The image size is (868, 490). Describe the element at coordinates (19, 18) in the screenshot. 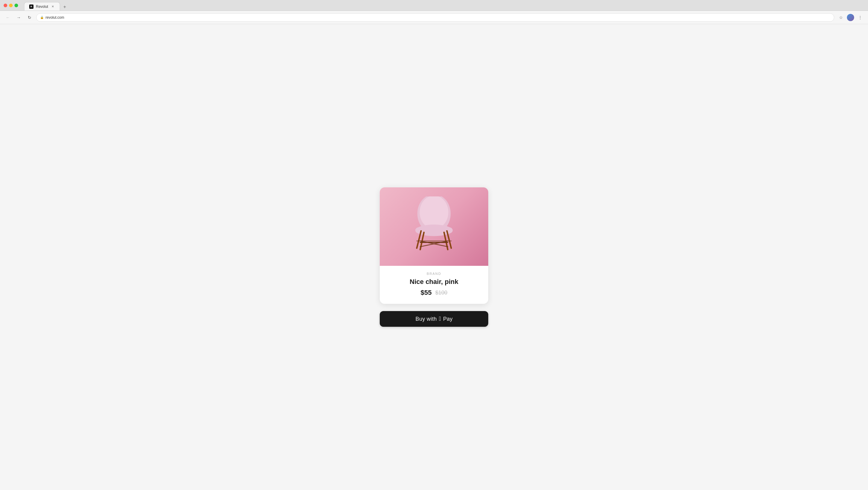

I see `forward-button: →` at that location.